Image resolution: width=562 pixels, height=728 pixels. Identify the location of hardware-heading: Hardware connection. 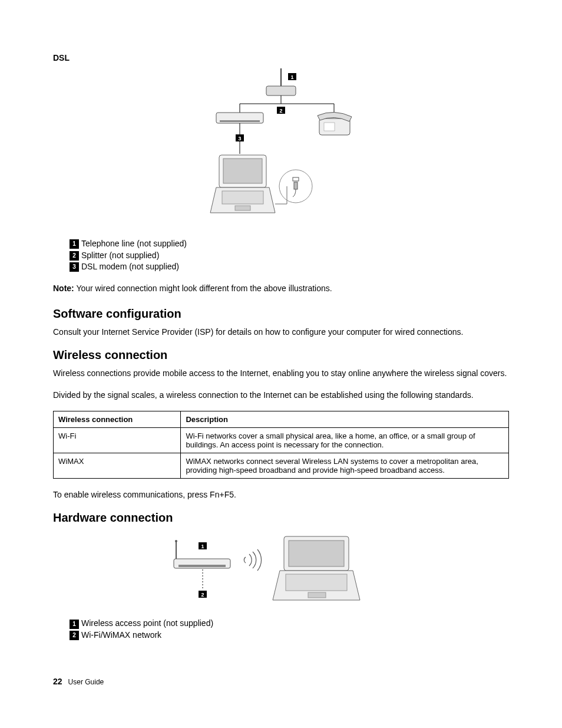
(281, 518).